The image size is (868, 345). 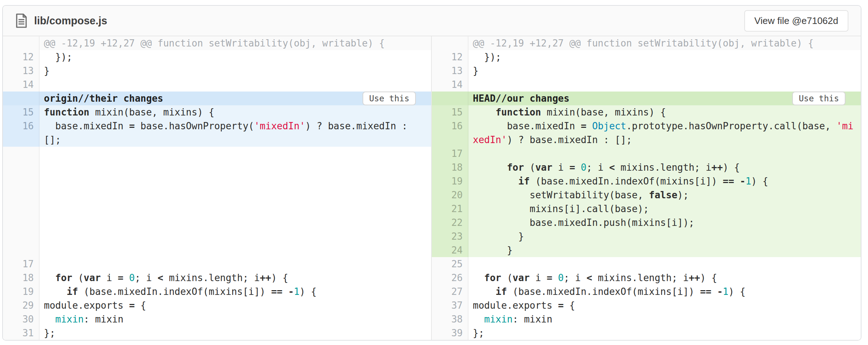 I want to click on diff-row: 23 }, so click(x=646, y=236).